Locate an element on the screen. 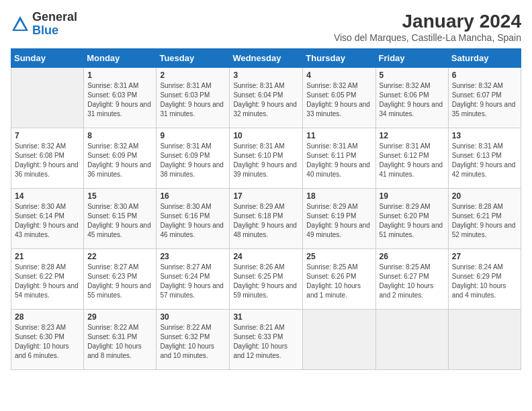 This screenshot has height=411, width=532. day-number: 25 is located at coordinates (339, 257).